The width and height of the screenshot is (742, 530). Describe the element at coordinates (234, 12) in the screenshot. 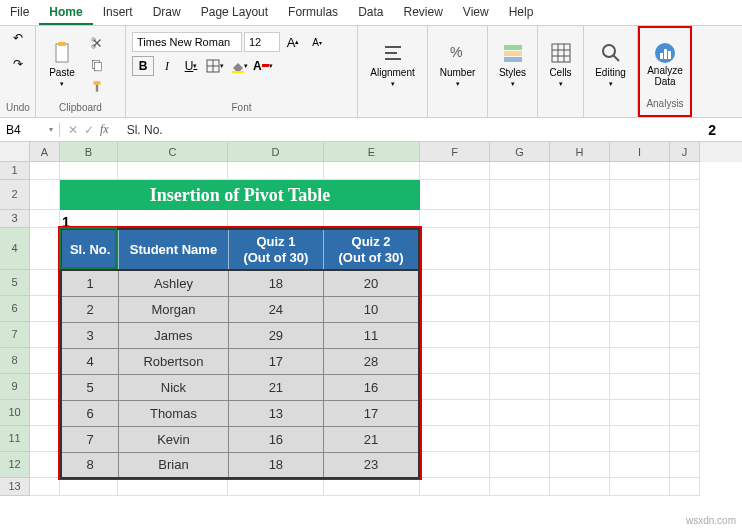

I see `menu-page-layout: Page Layout` at that location.